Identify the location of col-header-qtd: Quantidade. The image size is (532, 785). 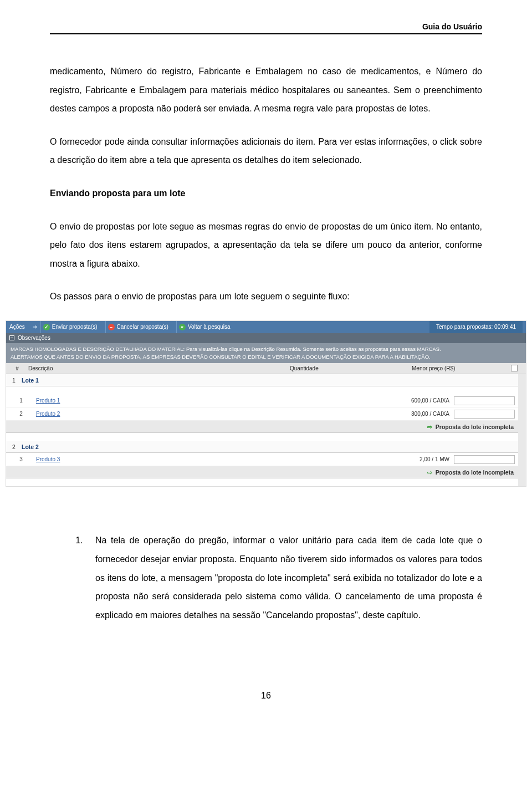
(351, 368).